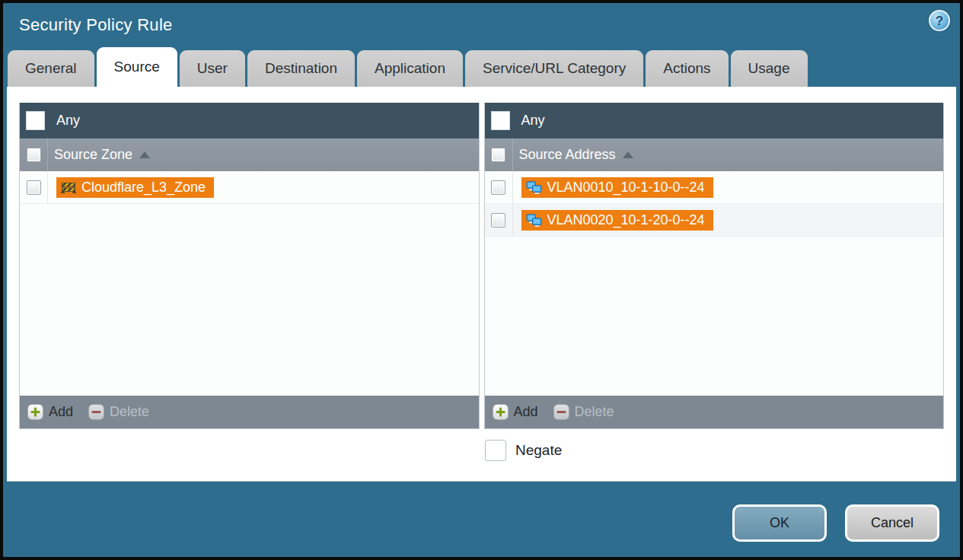 Image resolution: width=963 pixels, height=560 pixels. Describe the element at coordinates (250, 120) in the screenshot. I see `source-zone-any-header: Any` at that location.